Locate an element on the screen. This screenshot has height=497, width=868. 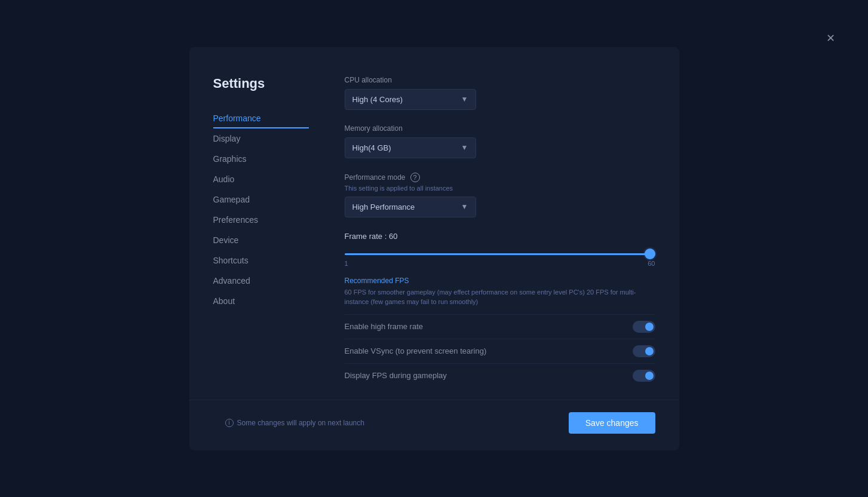
cpu-allocation-dropdown: High (4 Cores) ▼ is located at coordinates (410, 99).